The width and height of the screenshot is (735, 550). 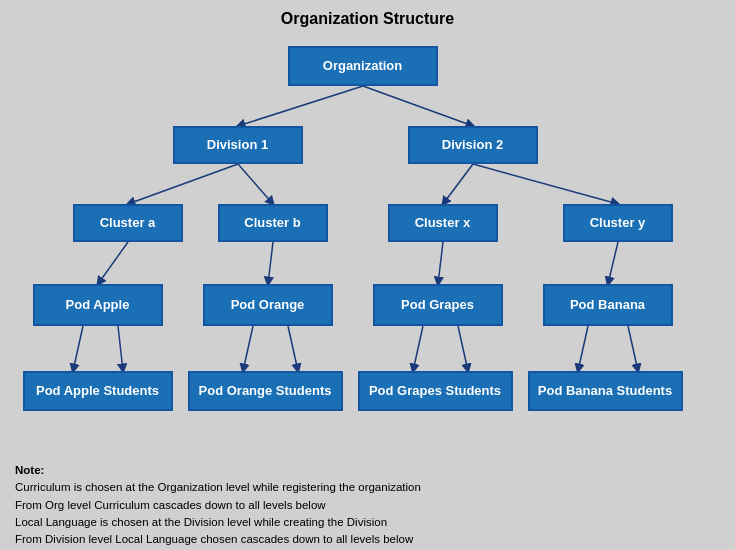 What do you see at coordinates (266, 391) in the screenshot?
I see `node-pod-orange-students: Pod Orange Students` at bounding box center [266, 391].